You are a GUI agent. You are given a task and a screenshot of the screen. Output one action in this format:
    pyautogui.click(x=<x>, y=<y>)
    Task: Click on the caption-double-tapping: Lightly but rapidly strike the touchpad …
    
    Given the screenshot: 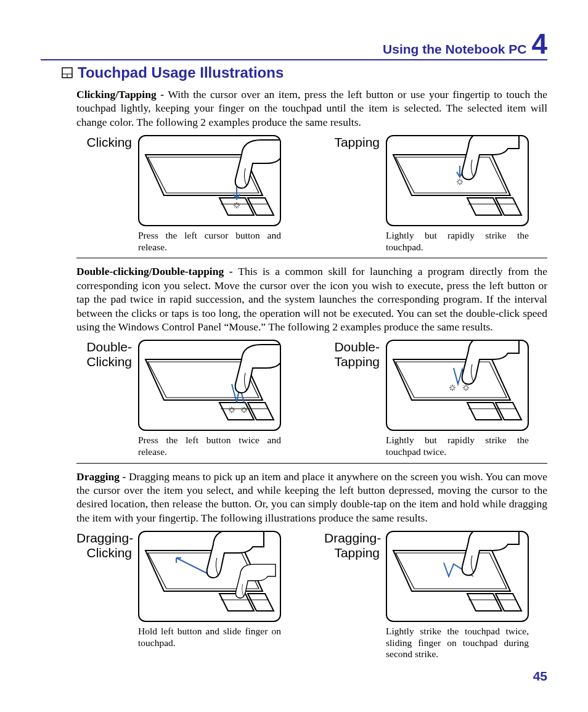 What is the action you would take?
    pyautogui.click(x=457, y=446)
    